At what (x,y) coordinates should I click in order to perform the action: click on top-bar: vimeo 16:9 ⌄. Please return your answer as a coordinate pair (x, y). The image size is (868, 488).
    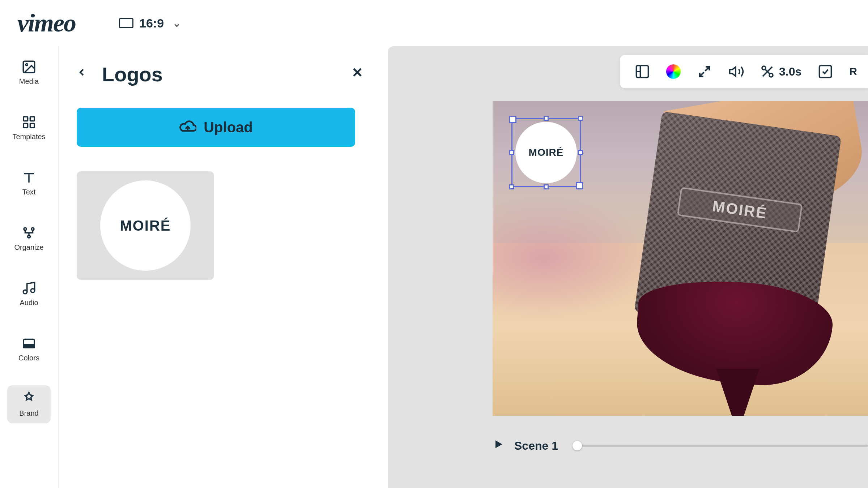
    Looking at the image, I should click on (434, 23).